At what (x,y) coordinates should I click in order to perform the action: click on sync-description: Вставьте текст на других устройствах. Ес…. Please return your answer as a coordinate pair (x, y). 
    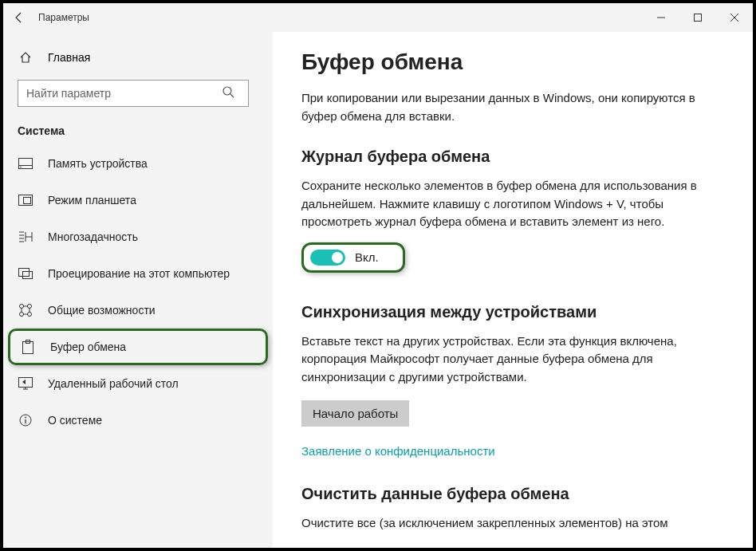
    Looking at the image, I should click on (509, 360).